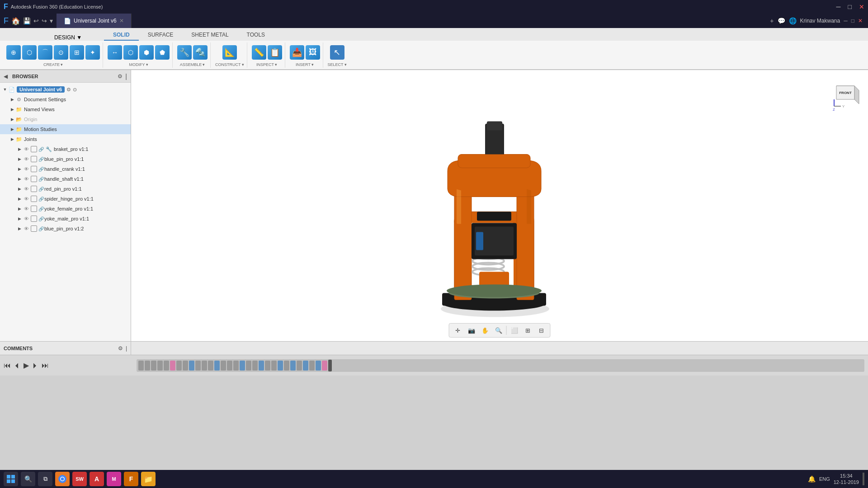  I want to click on network-icon: 🌐, so click(793, 21).